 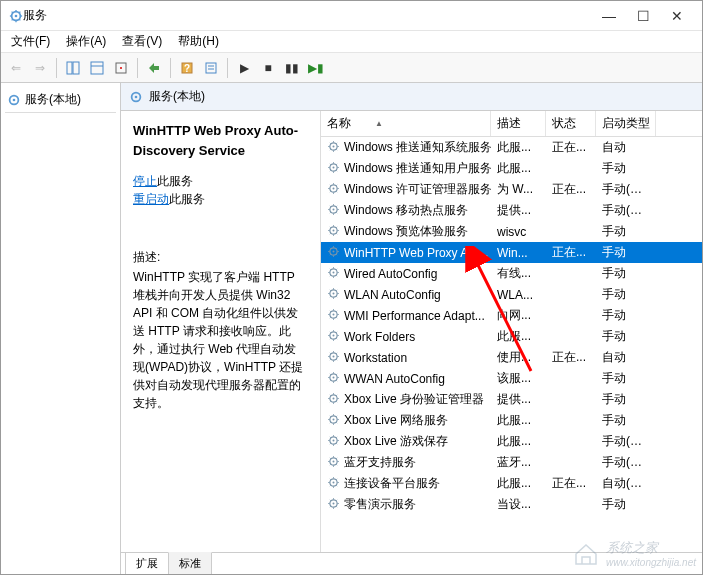 What do you see at coordinates (518, 232) in the screenshot?
I see `service-desc: wisvc` at bounding box center [518, 232].